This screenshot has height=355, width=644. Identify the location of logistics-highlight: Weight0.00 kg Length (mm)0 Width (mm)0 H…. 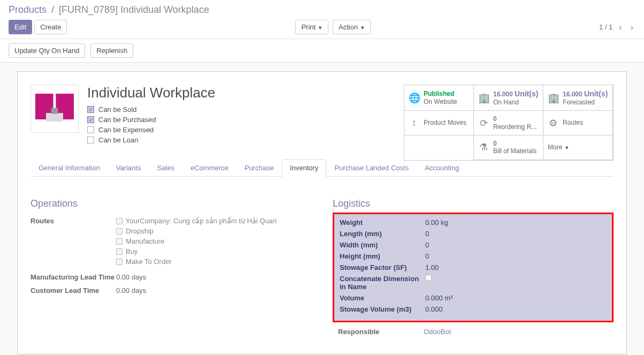
(473, 268).